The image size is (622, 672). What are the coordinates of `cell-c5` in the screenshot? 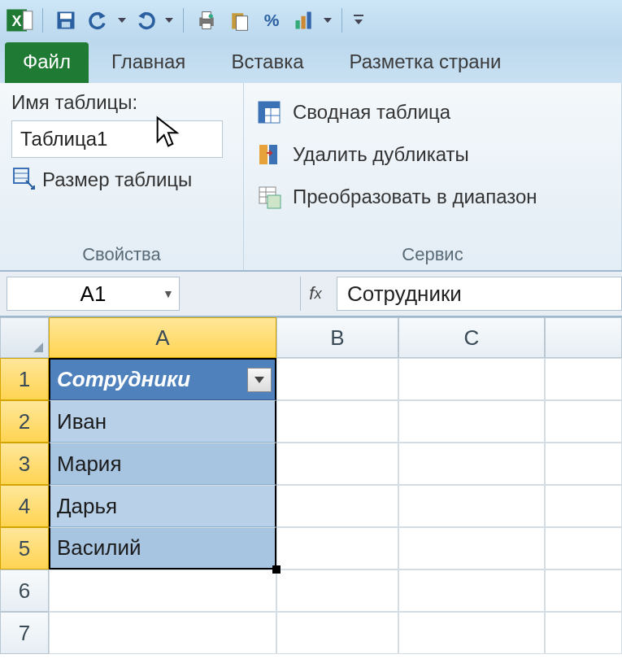 It's located at (472, 548).